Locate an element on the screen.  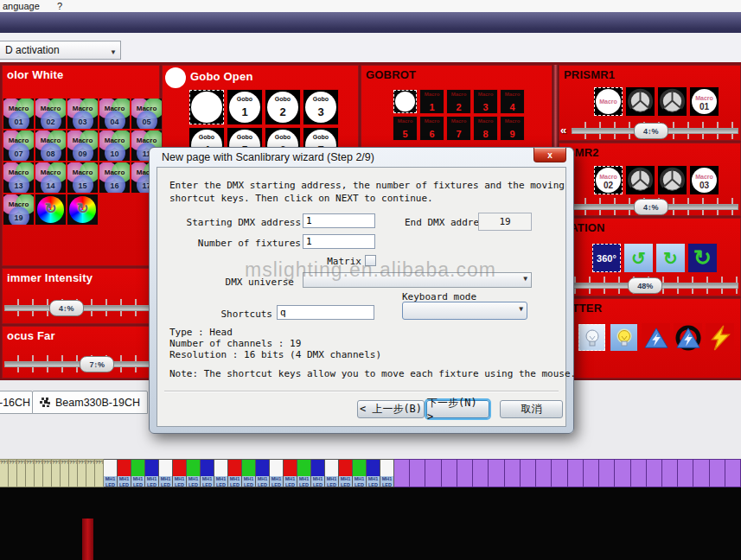
macro-button-15: Macro15 is located at coordinates (83, 178).